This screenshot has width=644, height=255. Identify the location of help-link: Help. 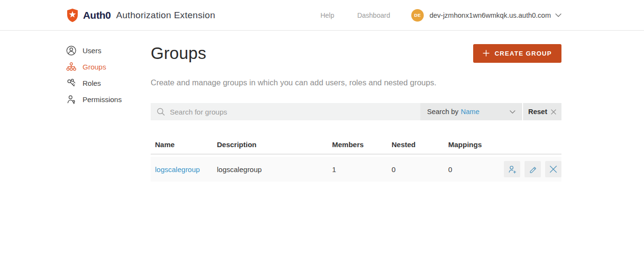
(327, 15).